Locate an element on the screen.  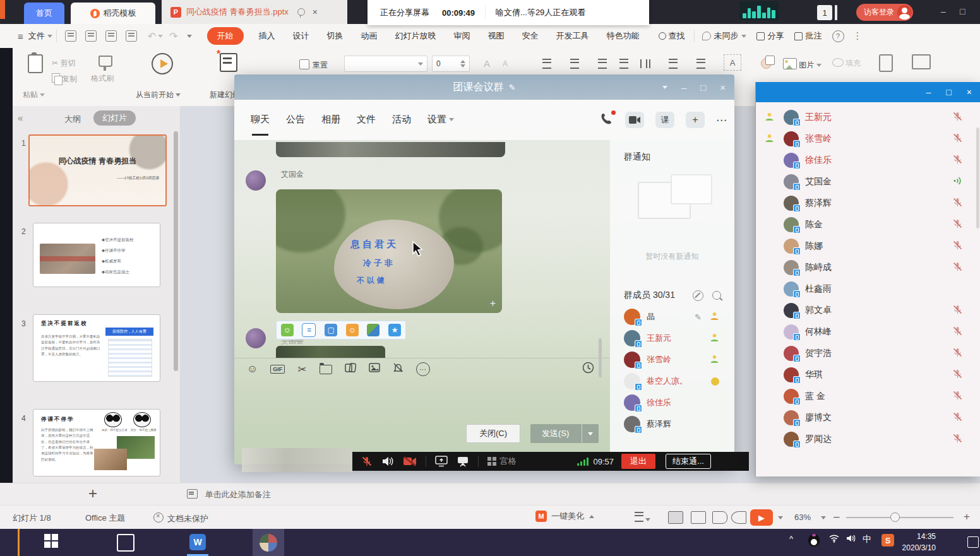
more-menu-icon: ⋮ is located at coordinates (858, 36).